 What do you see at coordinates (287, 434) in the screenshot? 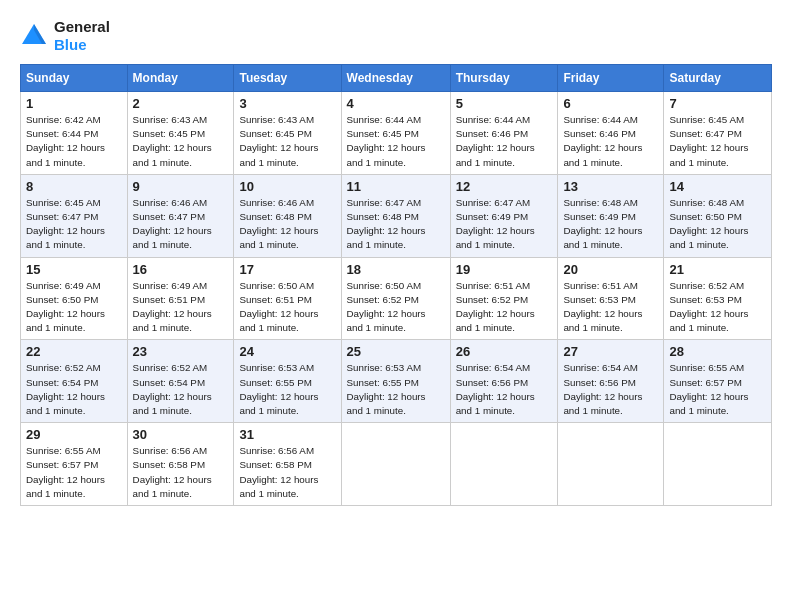
I see `day-number: 31` at bounding box center [287, 434].